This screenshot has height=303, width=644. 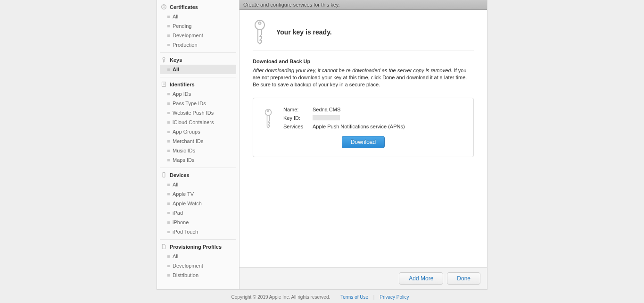 I want to click on add-more-button: Add More, so click(x=421, y=278).